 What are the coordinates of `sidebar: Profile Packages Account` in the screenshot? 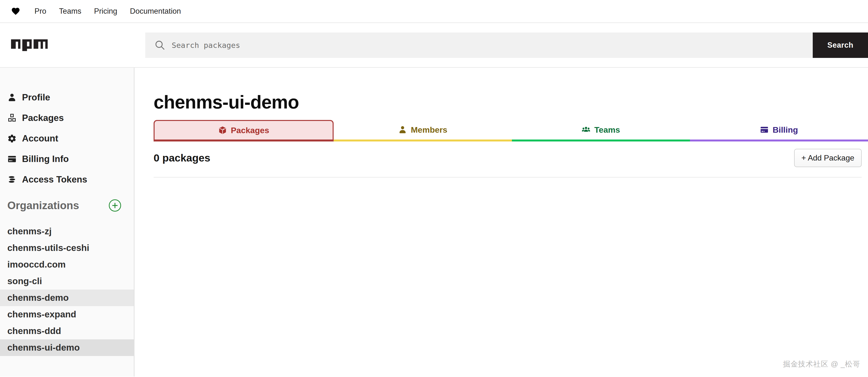 It's located at (67, 222).